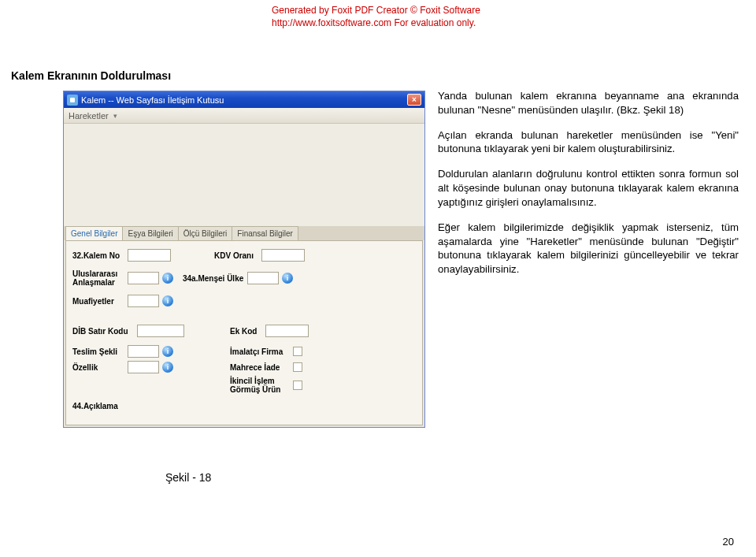 This screenshot has width=756, height=557. Describe the element at coordinates (143, 351) in the screenshot. I see `field-teslim` at that location.